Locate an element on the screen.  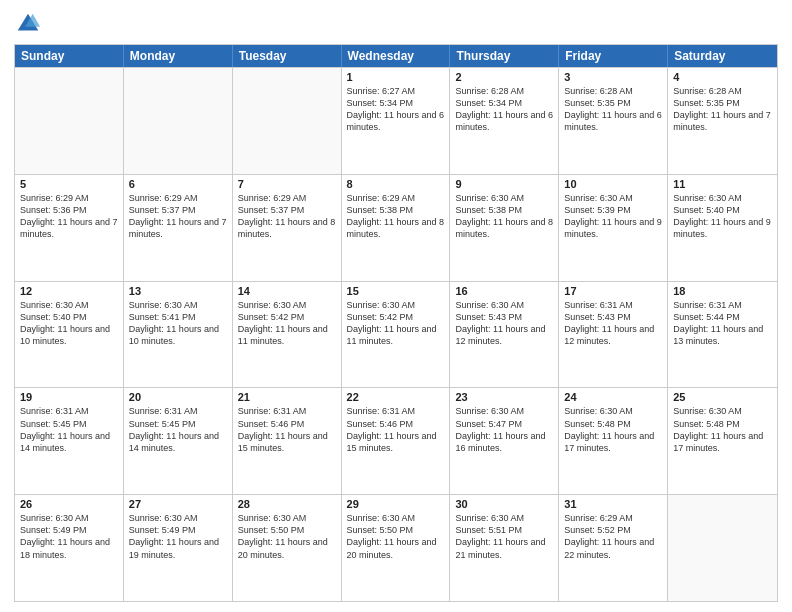
weekday-header-thursday: Thursday is located at coordinates (504, 56).